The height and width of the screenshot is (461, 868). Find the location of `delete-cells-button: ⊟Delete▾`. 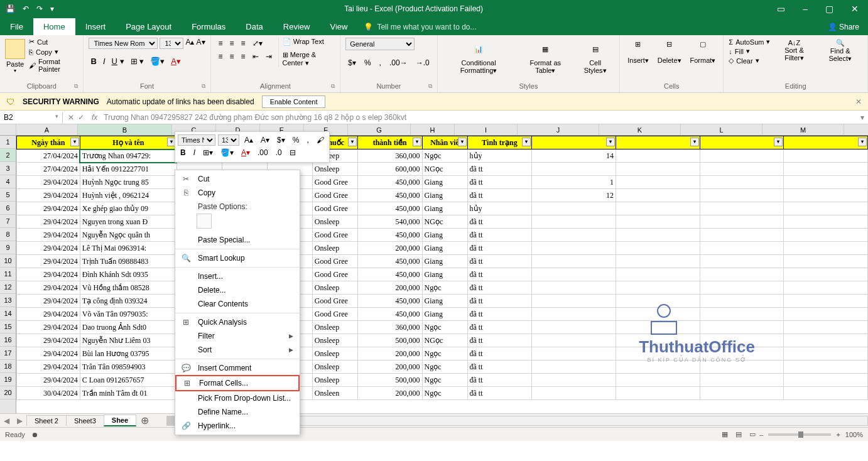

delete-cells-button: ⊟Delete▾ is located at coordinates (670, 52).